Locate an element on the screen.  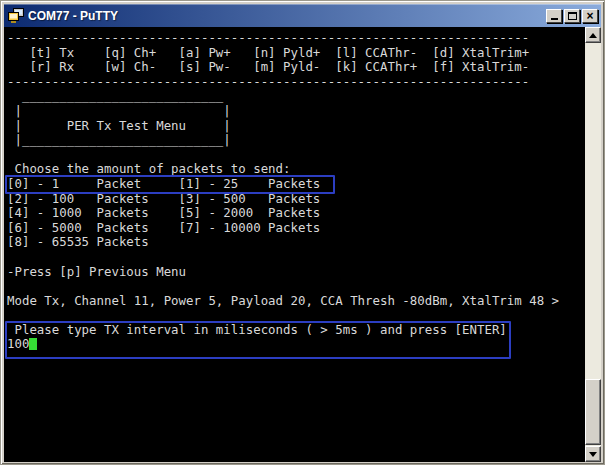
previous-menu-hint: -Press [p] Previous Menu is located at coordinates (296, 272).